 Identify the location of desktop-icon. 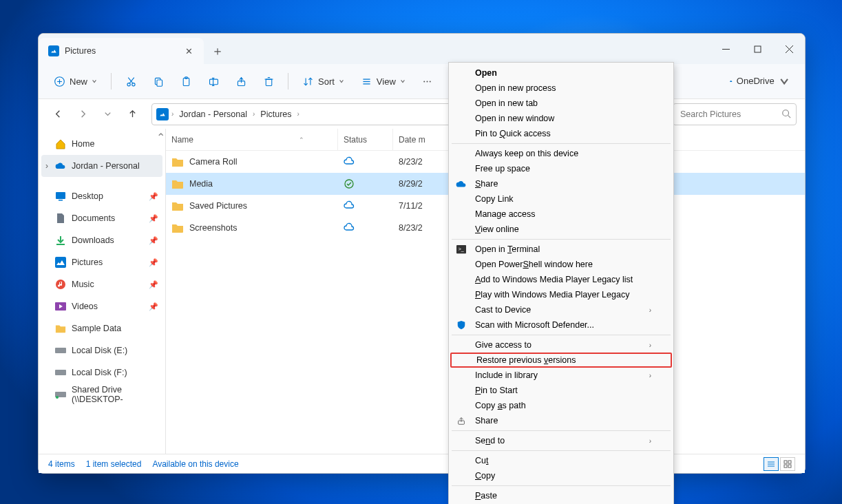
(61, 196).